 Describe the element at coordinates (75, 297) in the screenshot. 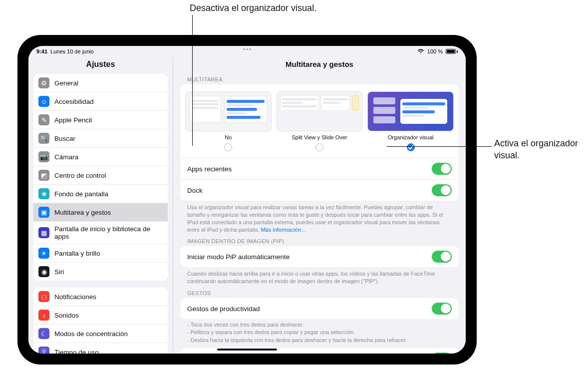

I see `sidebar-item-label: Notificaciones` at that location.